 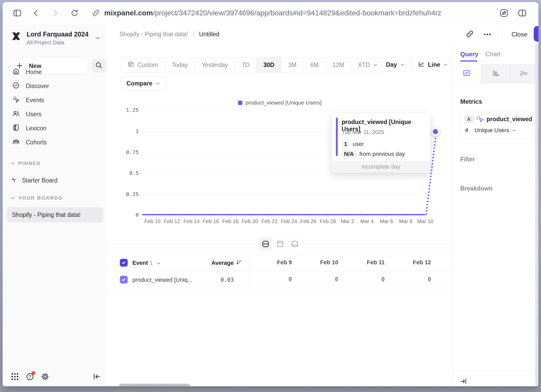 What do you see at coordinates (131, 65) in the screenshot?
I see `calendar-icon` at bounding box center [131, 65].